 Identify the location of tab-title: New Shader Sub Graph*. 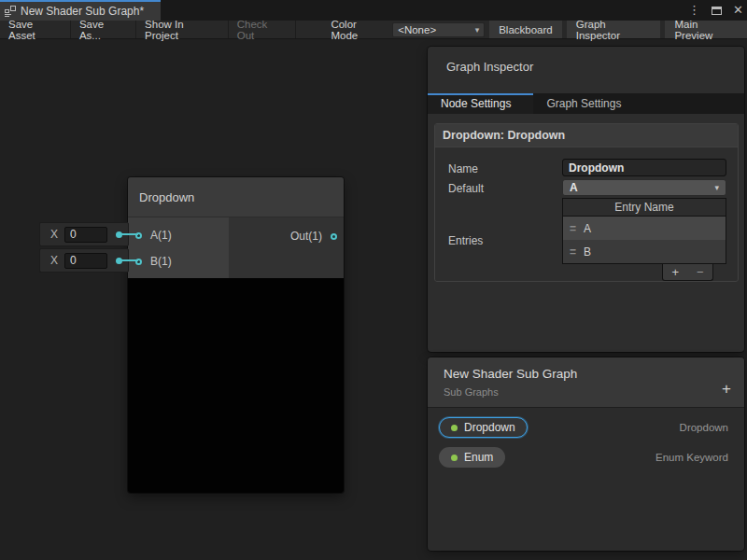
(82, 11).